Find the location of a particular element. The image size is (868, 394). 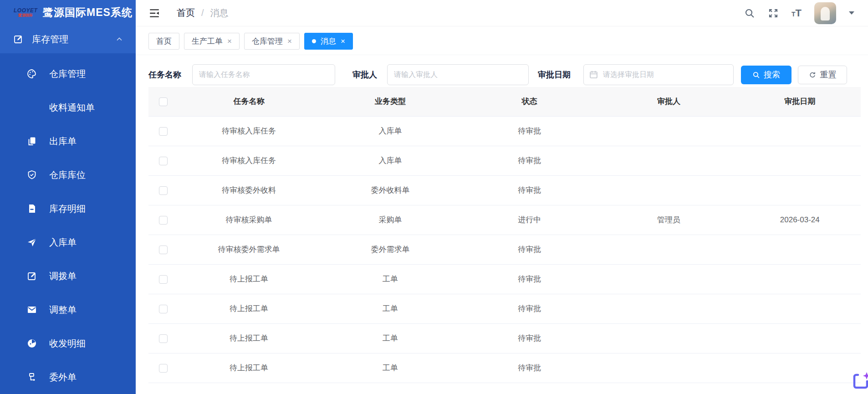

mail-icon is located at coordinates (32, 310).